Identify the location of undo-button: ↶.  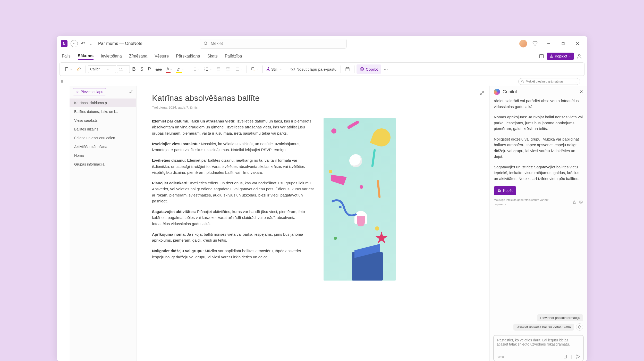
(83, 44).